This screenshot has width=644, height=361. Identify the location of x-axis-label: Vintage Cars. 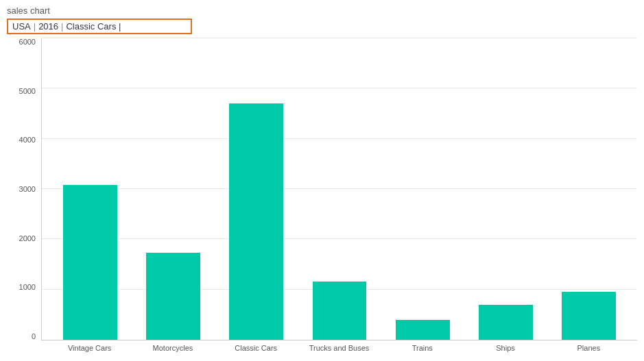
(89, 348).